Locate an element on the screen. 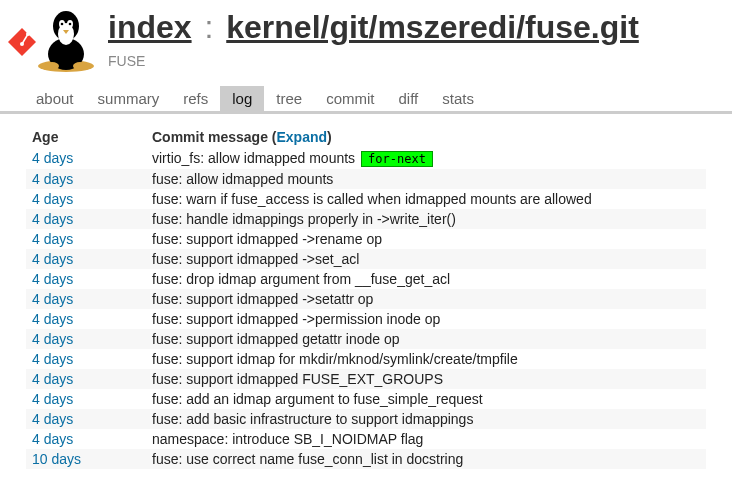 This screenshot has height=501, width=732. table-row: 4 daysfuse: support idmapped ->set_acl is located at coordinates (366, 259).